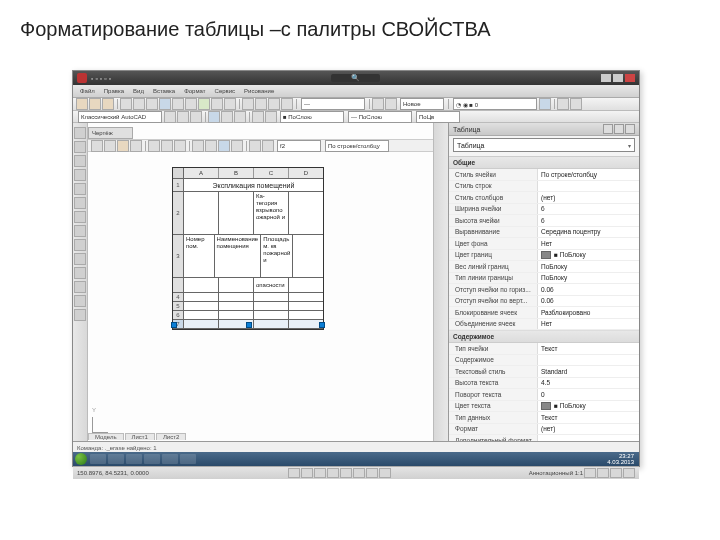 The image size is (720, 540). Describe the element at coordinates (248, 306) in the screenshot. I see `table-row: 5` at that location.